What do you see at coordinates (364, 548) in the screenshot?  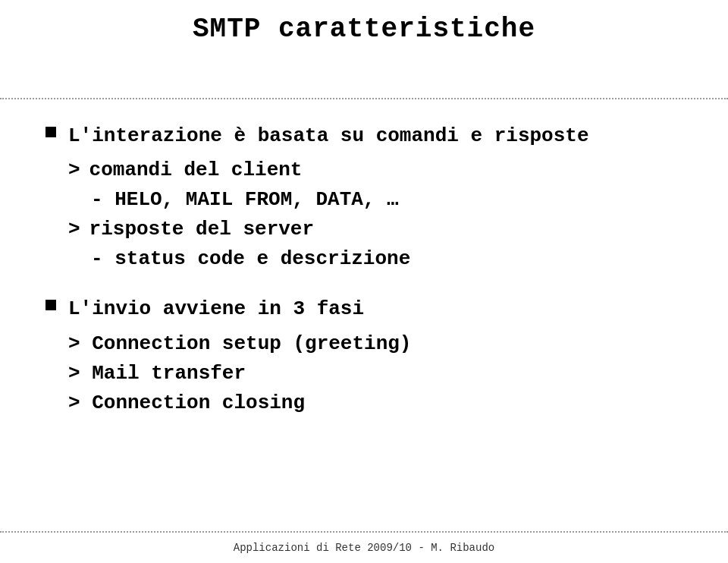 I see `footer-text: Applicazioni di Rete 2009/10 - M. Ribaud…` at bounding box center [364, 548].